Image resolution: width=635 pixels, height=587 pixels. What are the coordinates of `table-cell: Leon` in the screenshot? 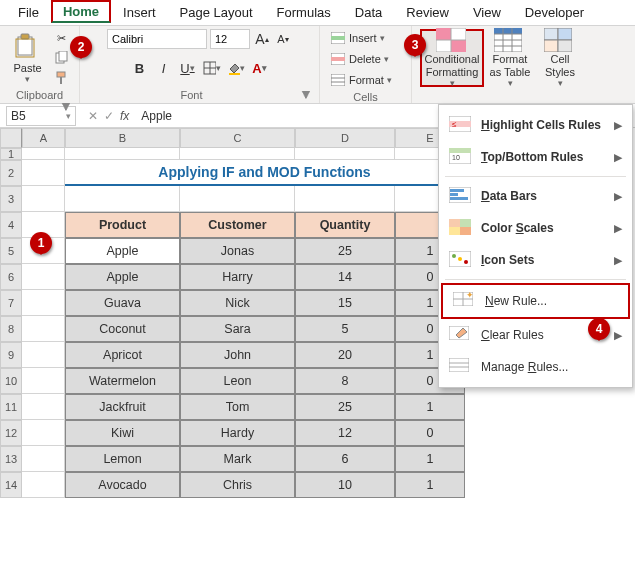 It's located at (238, 381).